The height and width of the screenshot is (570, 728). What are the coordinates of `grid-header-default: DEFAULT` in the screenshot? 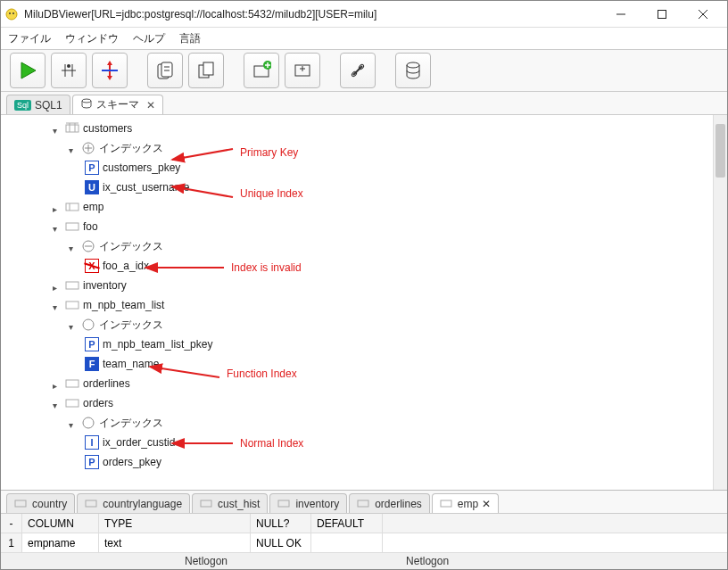 It's located at (347, 523).